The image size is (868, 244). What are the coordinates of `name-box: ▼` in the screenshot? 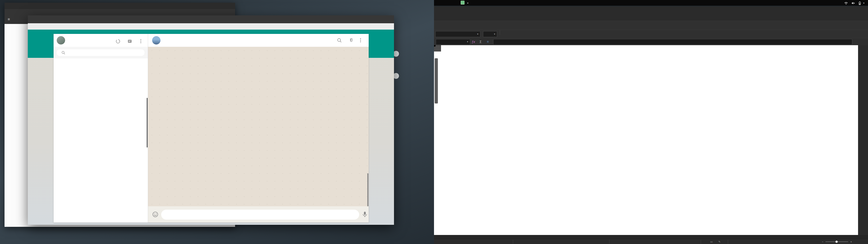 It's located at (453, 42).